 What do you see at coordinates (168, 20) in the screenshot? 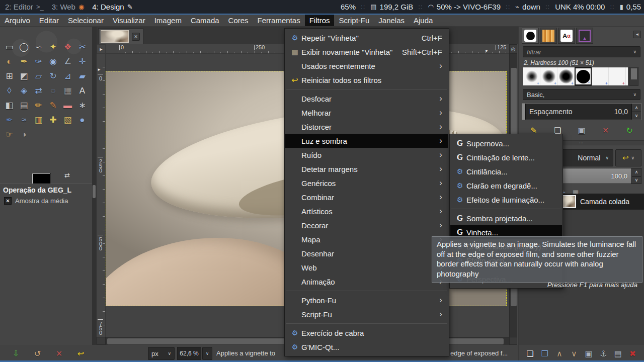
I see `menubar-item-imagem: Imagem` at bounding box center [168, 20].